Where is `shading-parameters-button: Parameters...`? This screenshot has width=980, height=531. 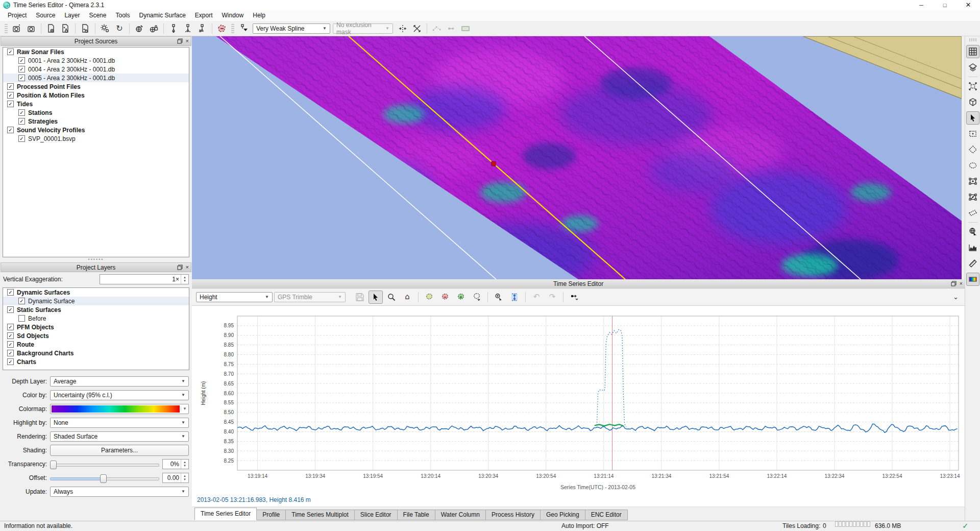
shading-parameters-button: Parameters... is located at coordinates (119, 450).